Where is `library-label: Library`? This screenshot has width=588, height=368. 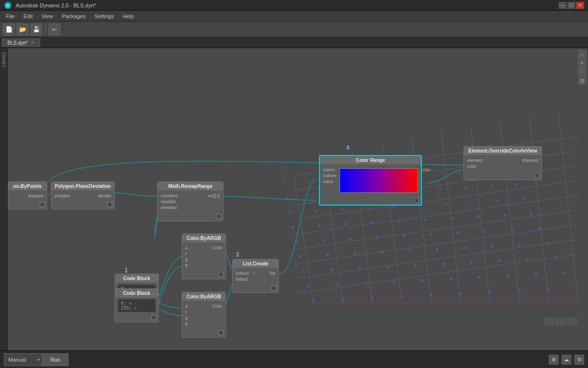
library-label: Library is located at coordinates (4, 60).